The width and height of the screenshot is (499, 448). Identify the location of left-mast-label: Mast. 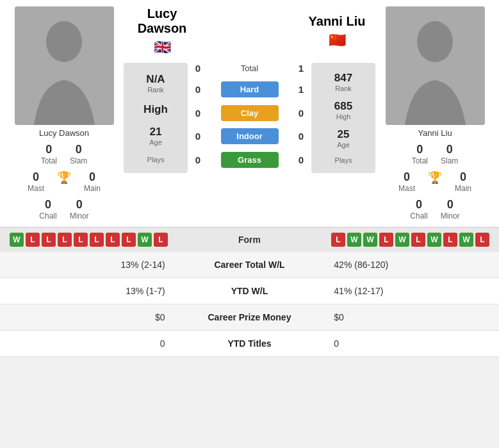
(36, 188).